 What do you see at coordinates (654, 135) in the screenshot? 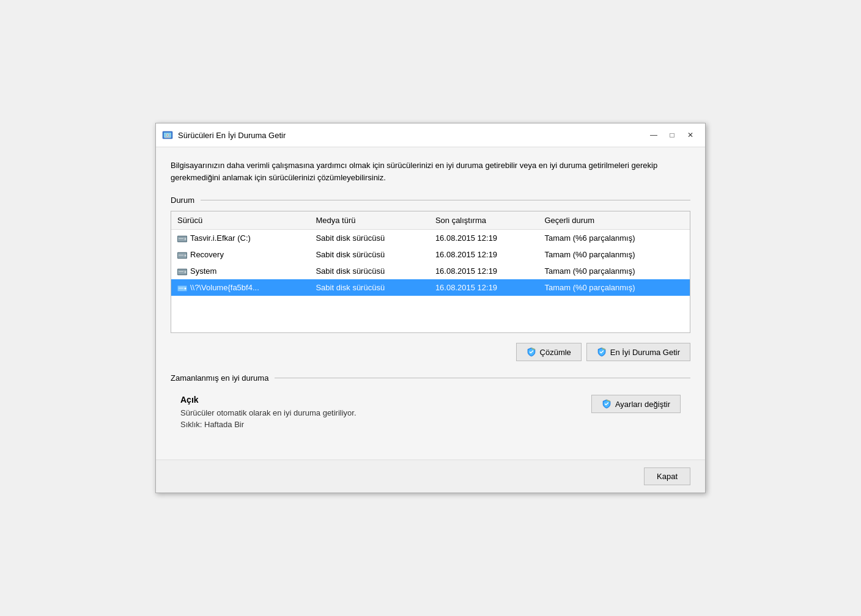
I see `minimize-button: —` at bounding box center [654, 135].